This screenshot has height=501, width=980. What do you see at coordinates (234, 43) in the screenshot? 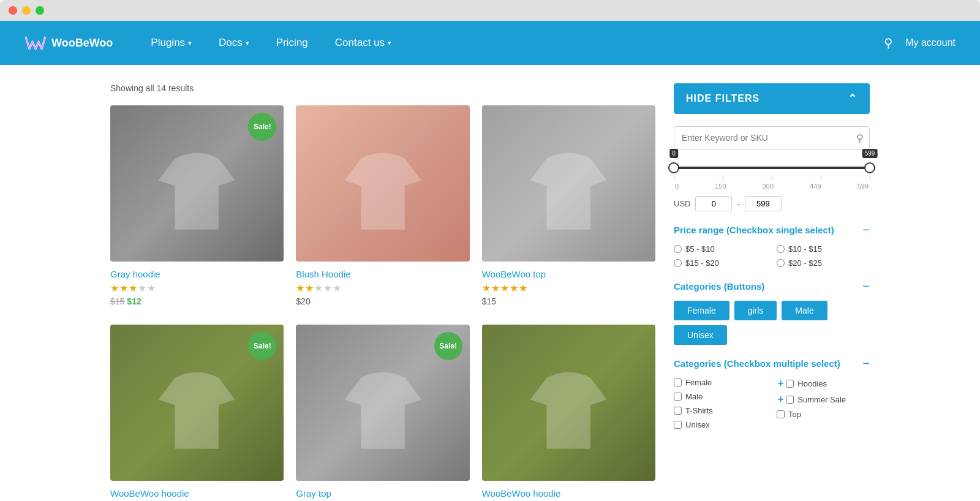
I see `nav-docs: Docs ▾` at bounding box center [234, 43].